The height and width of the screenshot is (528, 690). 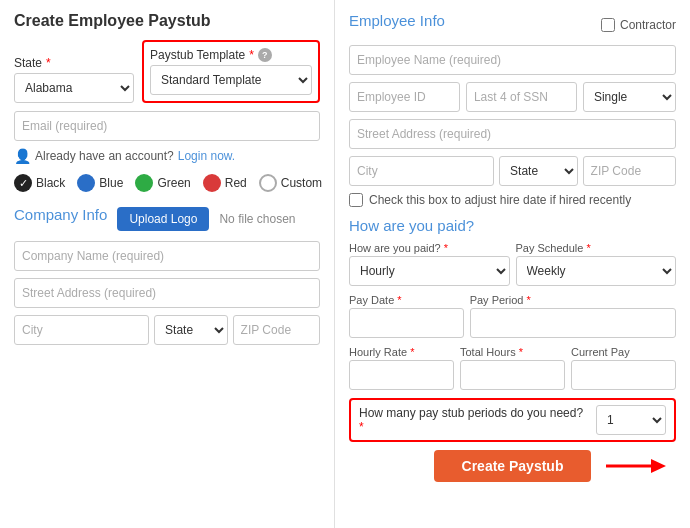 What do you see at coordinates (60, 214) in the screenshot?
I see `company-section-title: Company Info` at bounding box center [60, 214].